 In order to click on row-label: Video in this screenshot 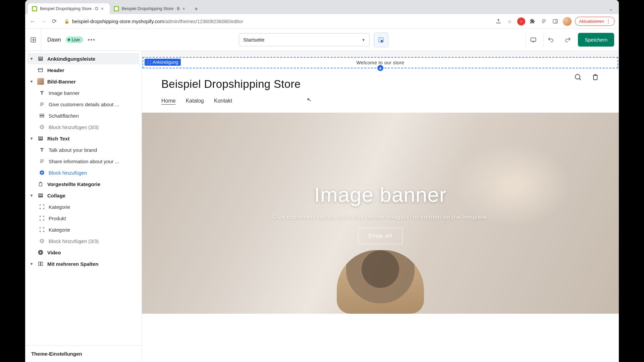, I will do `click(54, 253)`.